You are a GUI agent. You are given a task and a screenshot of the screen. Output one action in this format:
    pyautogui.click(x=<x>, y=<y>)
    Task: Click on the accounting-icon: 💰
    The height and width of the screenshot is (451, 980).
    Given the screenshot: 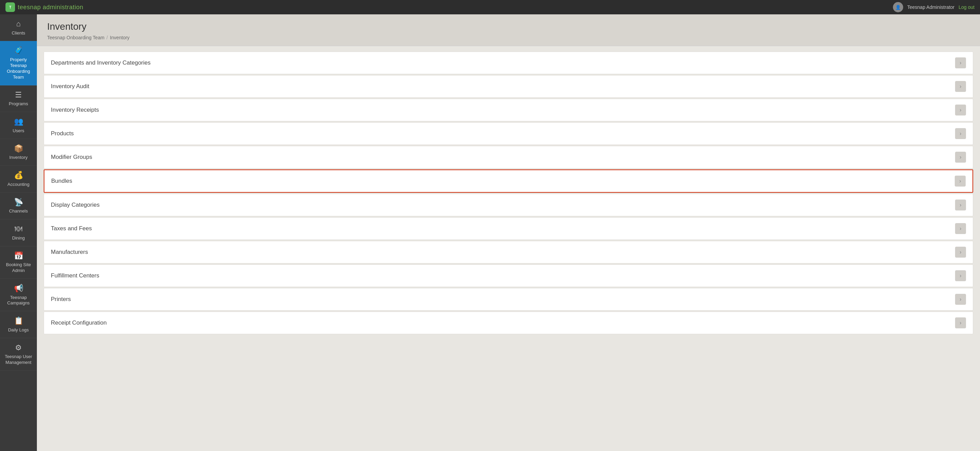 What is the action you would take?
    pyautogui.click(x=19, y=175)
    